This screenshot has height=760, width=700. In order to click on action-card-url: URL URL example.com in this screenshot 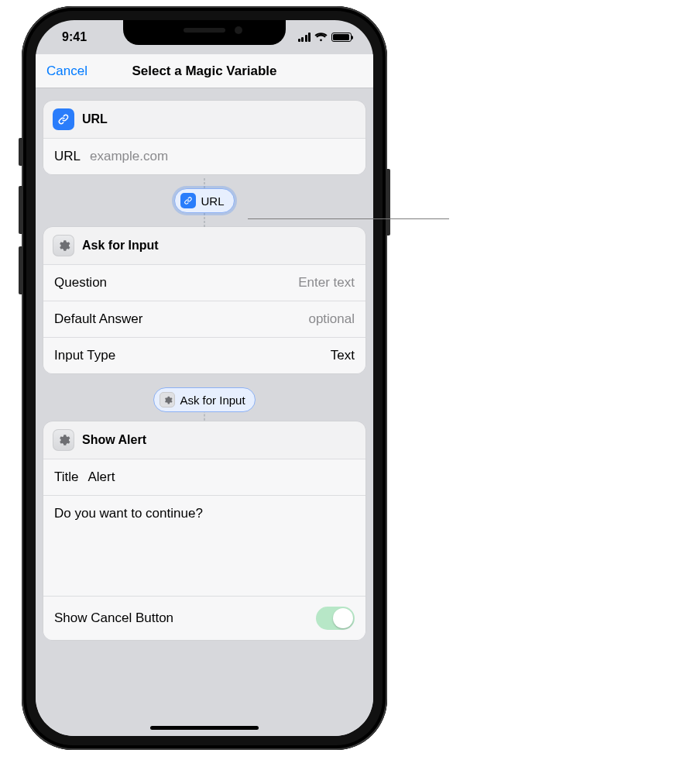, I will do `click(204, 138)`.